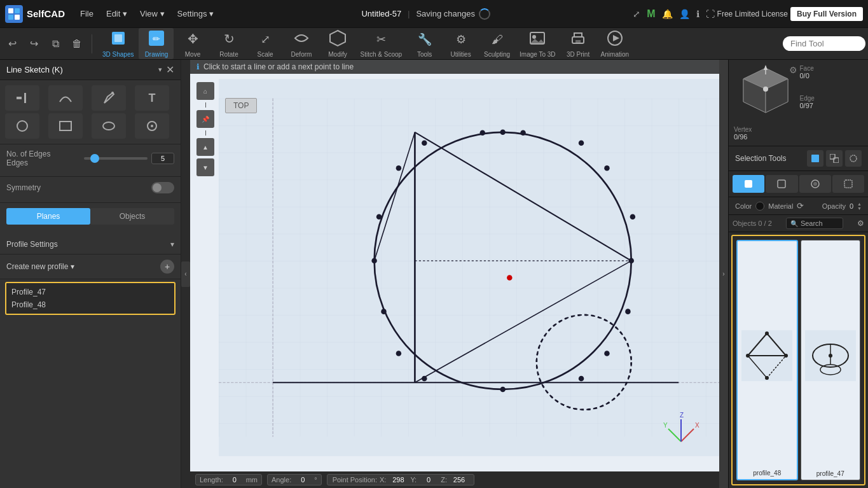  Describe the element at coordinates (860, 206) in the screenshot. I see `opacity-spinner: ▲ ▼` at that location.